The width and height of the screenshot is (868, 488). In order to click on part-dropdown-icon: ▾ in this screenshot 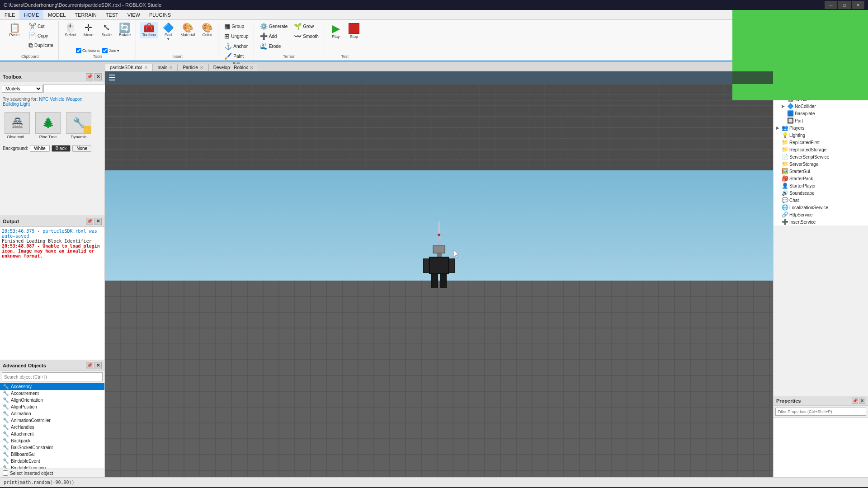, I will do `click(168, 39)`.